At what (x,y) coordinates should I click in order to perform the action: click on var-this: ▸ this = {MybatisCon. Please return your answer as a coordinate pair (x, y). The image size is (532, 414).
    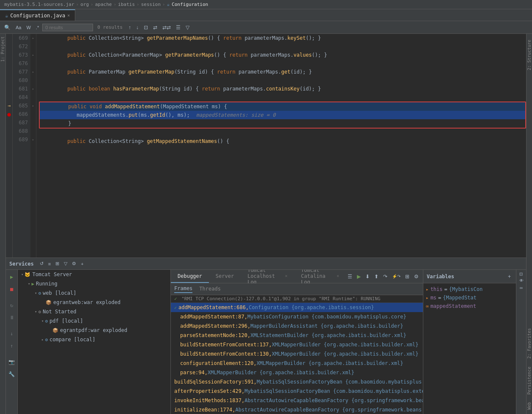
    Looking at the image, I should click on (469, 289).